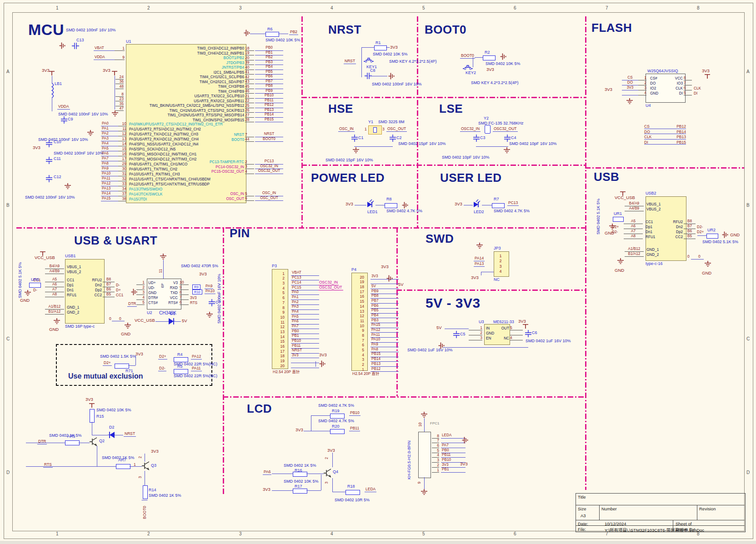  Describe the element at coordinates (207, 120) in the screenshot. I see `mcu-pin-row: TIM1_CH3N/SPI2_MOSI/PB1528PB15` at that location.